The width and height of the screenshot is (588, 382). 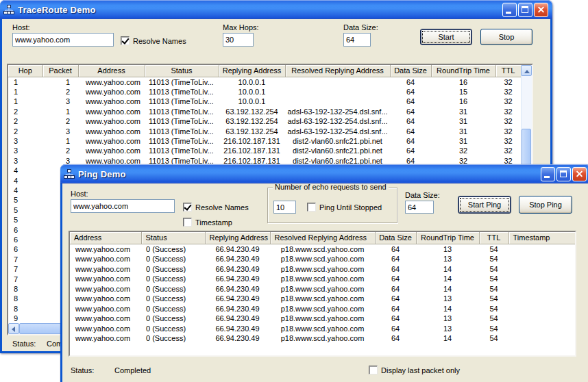 I want to click on table-cell: 2, so click(x=60, y=121).